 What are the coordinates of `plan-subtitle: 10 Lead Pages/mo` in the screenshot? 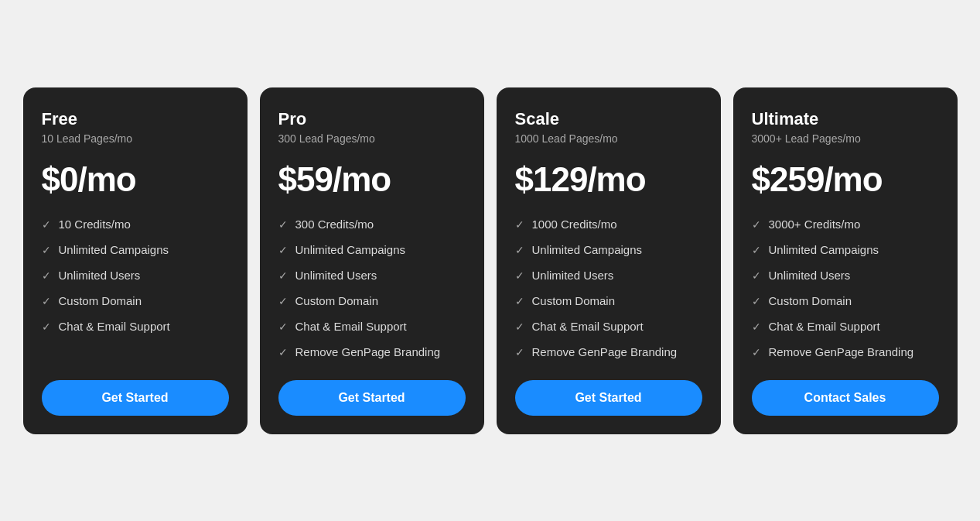 It's located at (135, 139).